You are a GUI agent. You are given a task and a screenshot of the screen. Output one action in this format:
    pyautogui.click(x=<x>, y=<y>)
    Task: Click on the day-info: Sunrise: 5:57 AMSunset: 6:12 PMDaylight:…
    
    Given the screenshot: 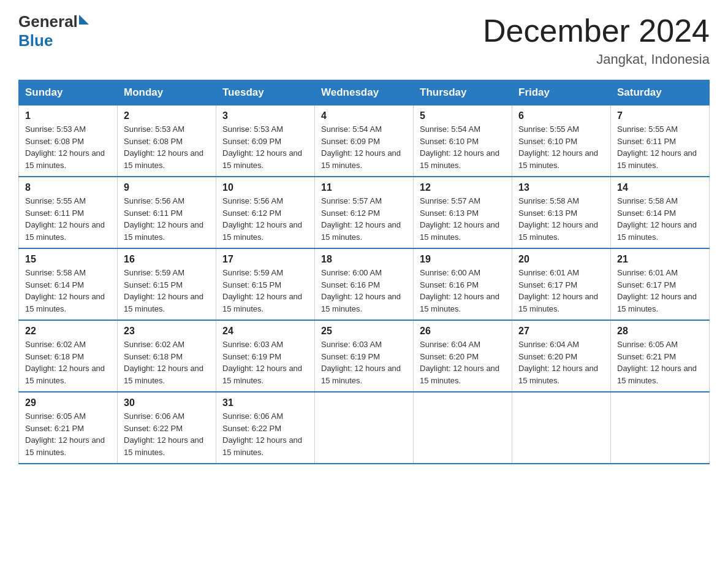 What is the action you would take?
    pyautogui.click(x=361, y=219)
    